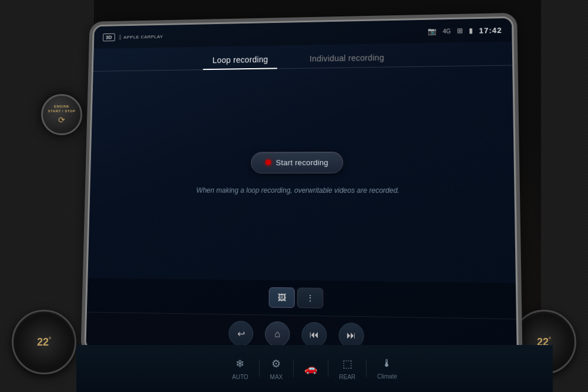  I want to click on engine-sublabel: START / STOP, so click(62, 112).